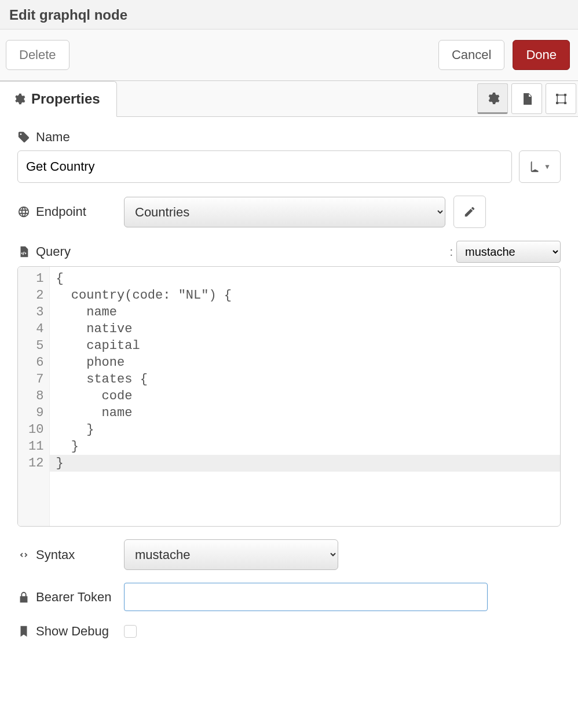  I want to click on endpoint-edit-button, so click(470, 212).